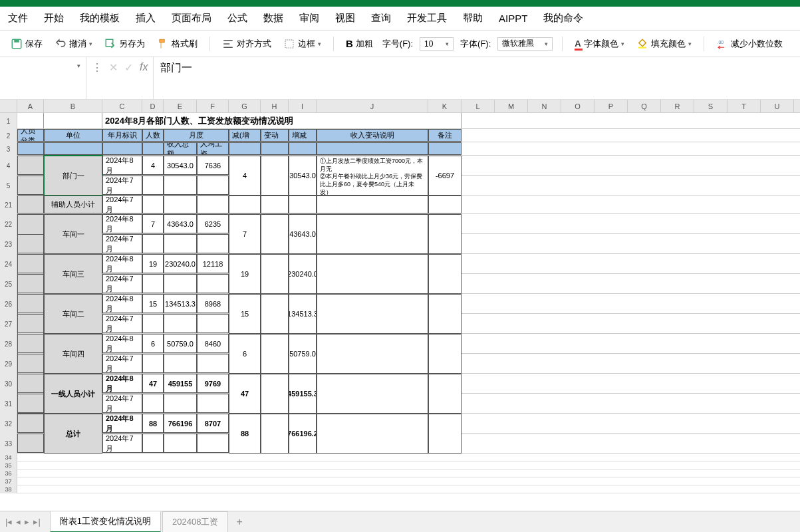 The width and height of the screenshot is (800, 532). Describe the element at coordinates (9, 244) in the screenshot. I see `row-header-23: 23` at that location.